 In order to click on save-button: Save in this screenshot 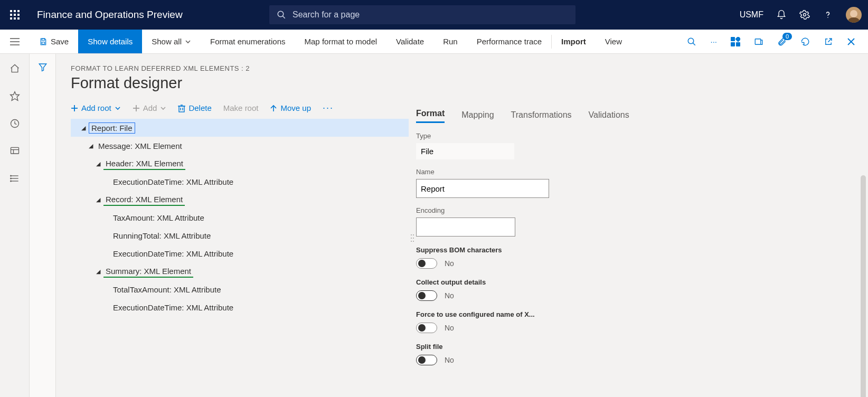, I will do `click(54, 41)`.